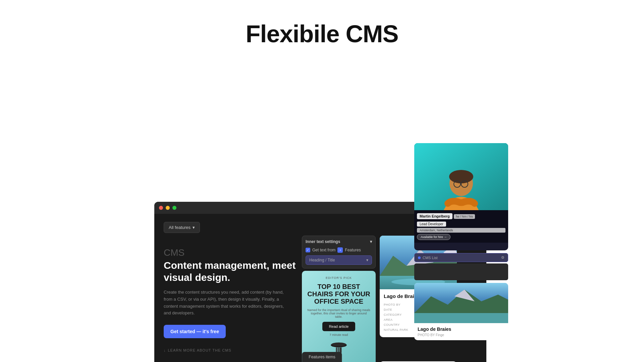  What do you see at coordinates (419, 258) in the screenshot?
I see `cms-list-dot` at bounding box center [419, 258].